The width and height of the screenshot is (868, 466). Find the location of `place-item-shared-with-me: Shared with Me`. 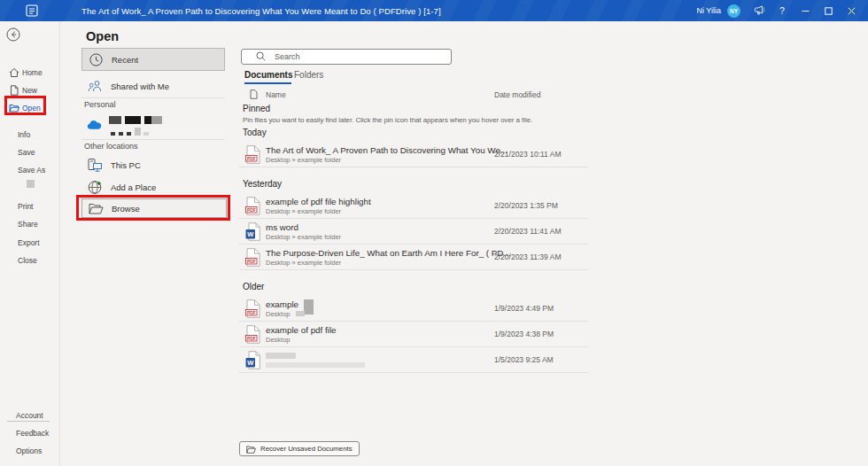

place-item-shared-with-me: Shared with Me is located at coordinates (153, 87).